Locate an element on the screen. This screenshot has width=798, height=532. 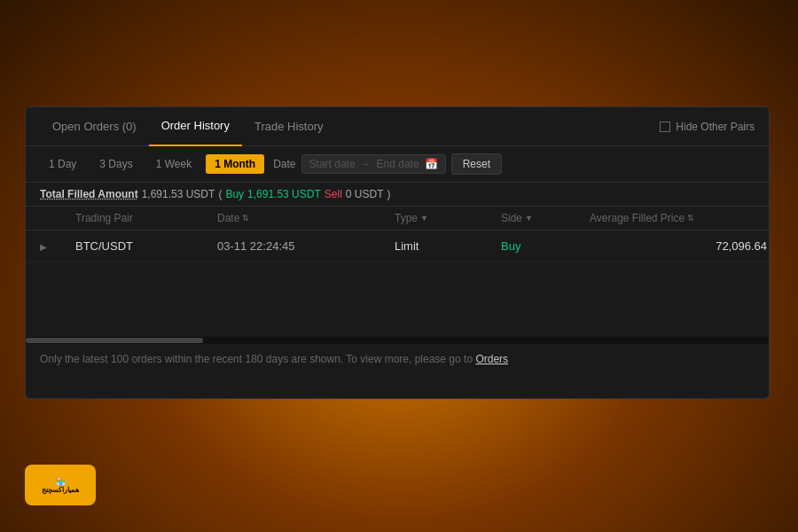
table-row: ▶ BTC/USDT 03-11 22:24:45 Limit Buy 72,0… is located at coordinates (397, 246).